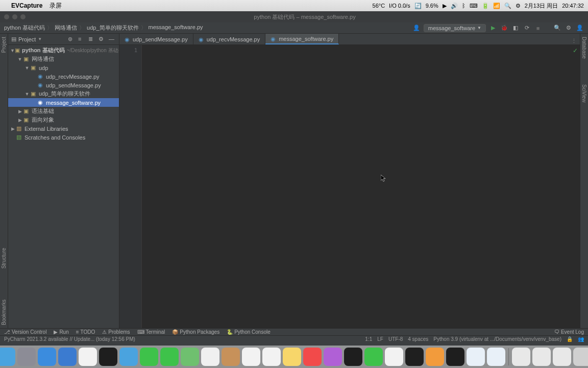  What do you see at coordinates (504, 28) in the screenshot?
I see `debug-button: 🐞` at bounding box center [504, 28].